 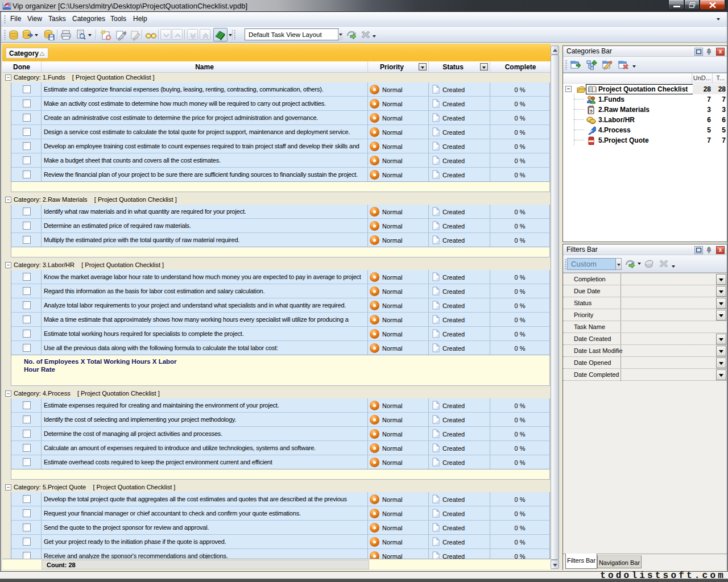 What do you see at coordinates (592, 111) in the screenshot?
I see `svg-text: 5` at bounding box center [592, 111].